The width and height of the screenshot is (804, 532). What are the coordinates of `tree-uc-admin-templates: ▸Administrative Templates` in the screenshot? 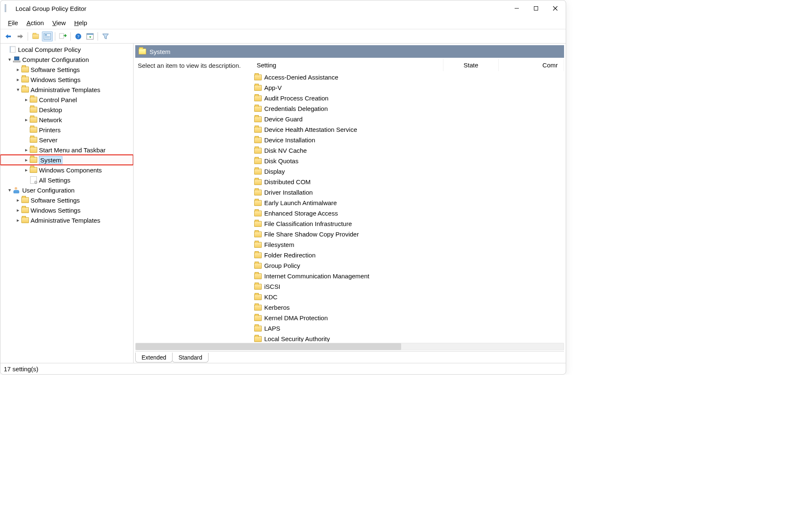 It's located at (67, 220).